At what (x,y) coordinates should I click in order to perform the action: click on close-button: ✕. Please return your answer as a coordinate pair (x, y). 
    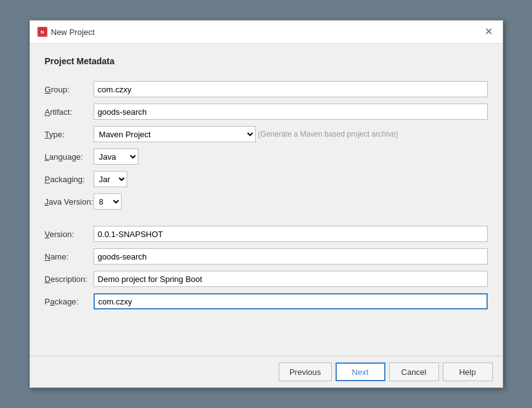
    Looking at the image, I should click on (489, 32).